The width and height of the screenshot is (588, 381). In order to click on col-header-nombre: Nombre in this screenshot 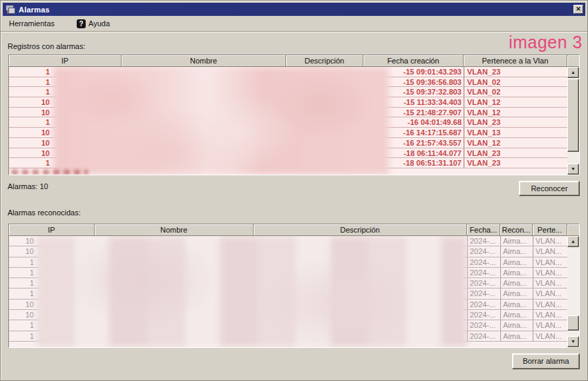, I will do `click(204, 61)`.